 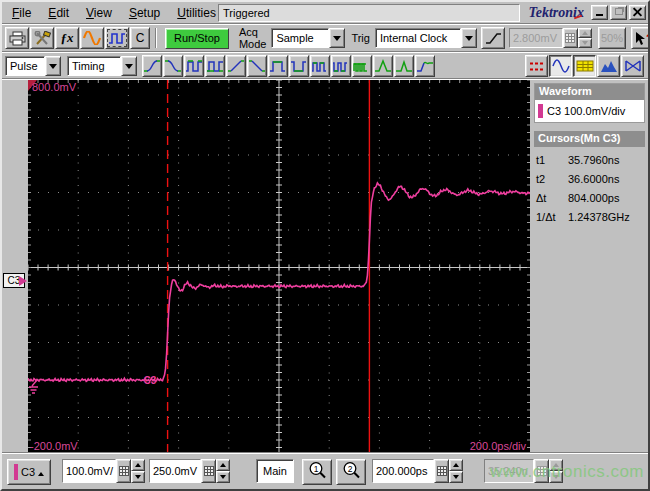 I want to click on clear-button: C, so click(x=140, y=38).